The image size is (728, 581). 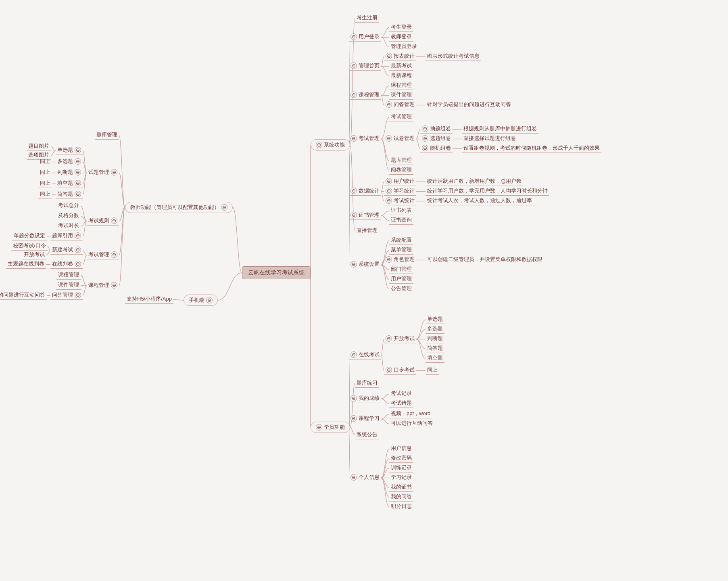 What do you see at coordinates (69, 173) in the screenshot?
I see `leaf-judge: 判断题⊖` at bounding box center [69, 173].